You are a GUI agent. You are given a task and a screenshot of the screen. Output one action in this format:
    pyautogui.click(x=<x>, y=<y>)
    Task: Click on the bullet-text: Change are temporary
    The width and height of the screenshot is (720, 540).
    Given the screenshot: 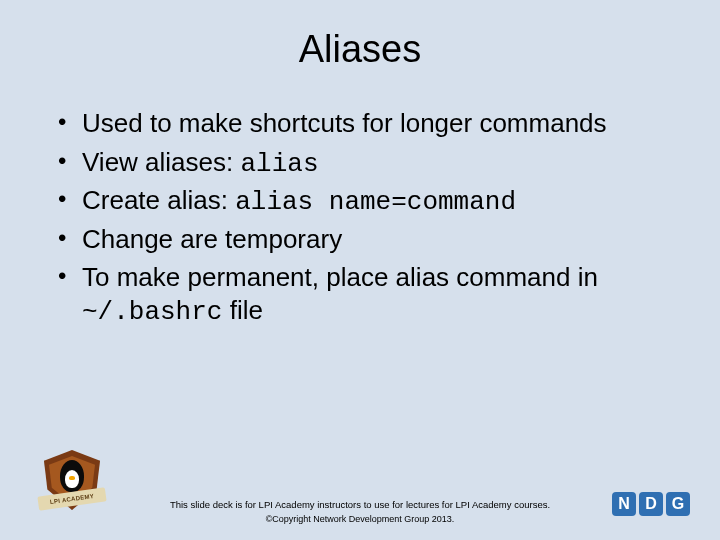 What is the action you would take?
    pyautogui.click(x=212, y=239)
    